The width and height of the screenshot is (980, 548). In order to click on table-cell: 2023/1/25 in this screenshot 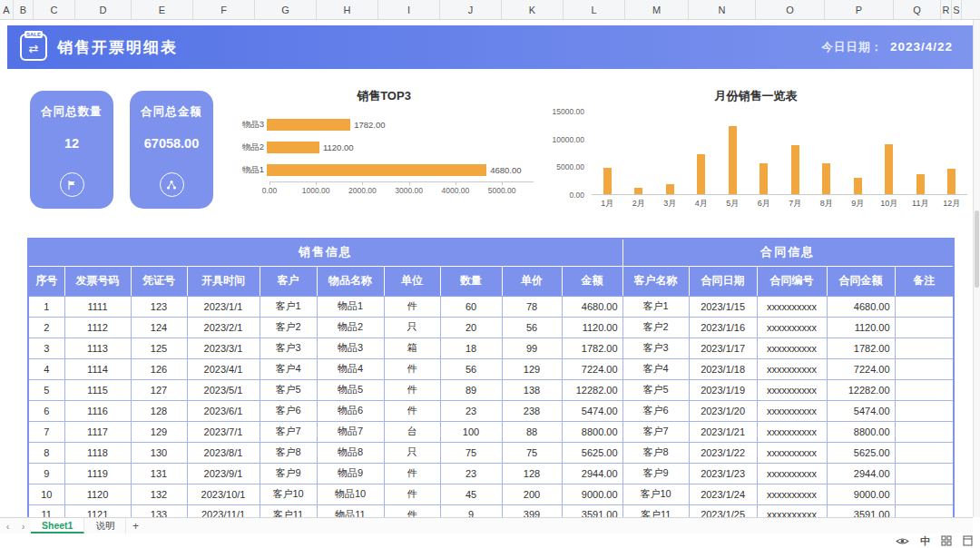, I will do `click(722, 511)`.